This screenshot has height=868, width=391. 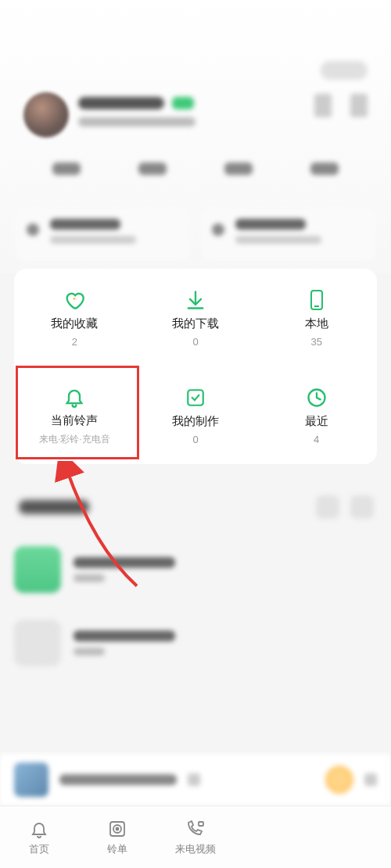 I want to click on grid-local: 本地 35, so click(x=316, y=317).